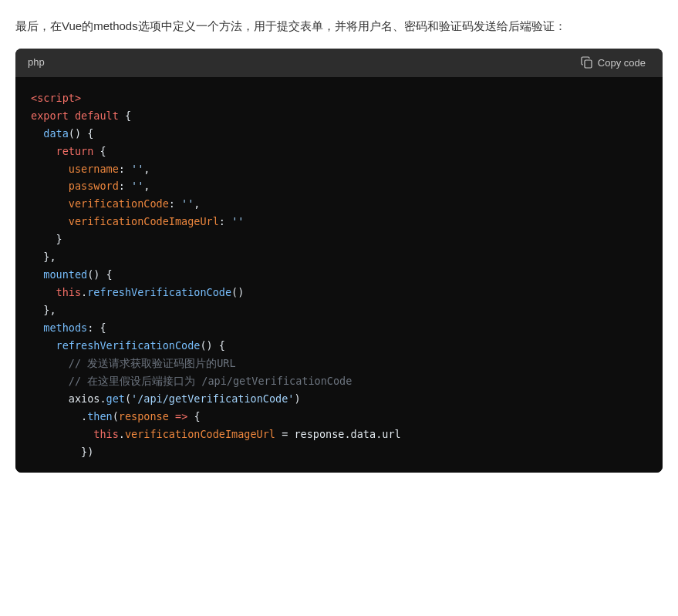 This screenshot has height=616, width=678. Describe the element at coordinates (339, 63) in the screenshot. I see `code-block-header: php Copy code` at that location.